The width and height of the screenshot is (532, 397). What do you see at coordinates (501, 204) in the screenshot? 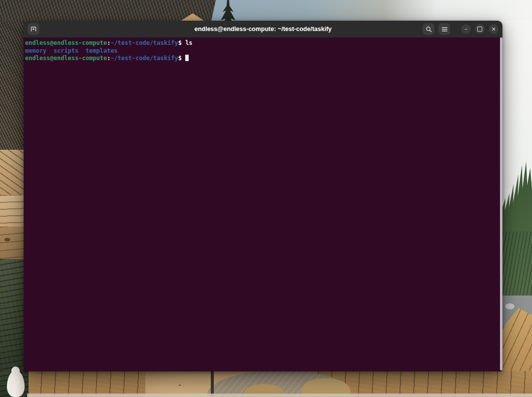
I see `terminal-scrollbar` at bounding box center [501, 204].